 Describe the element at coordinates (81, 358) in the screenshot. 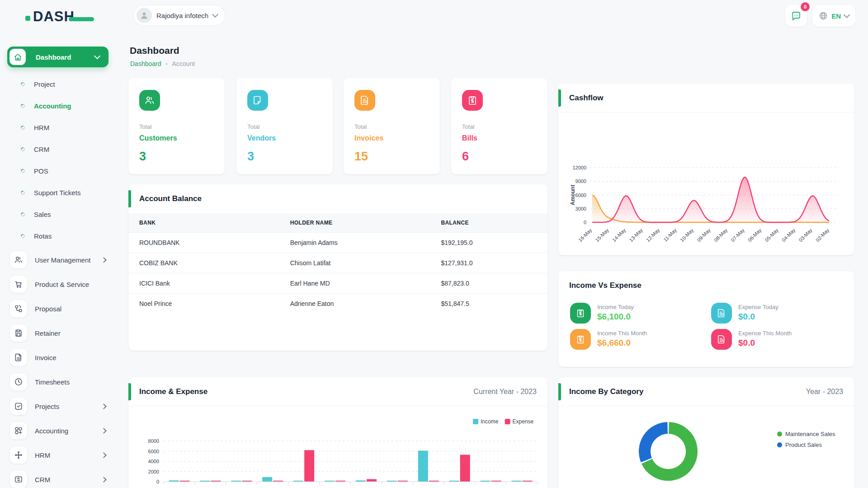

I see `sidebar-item-label: Invoice` at that location.